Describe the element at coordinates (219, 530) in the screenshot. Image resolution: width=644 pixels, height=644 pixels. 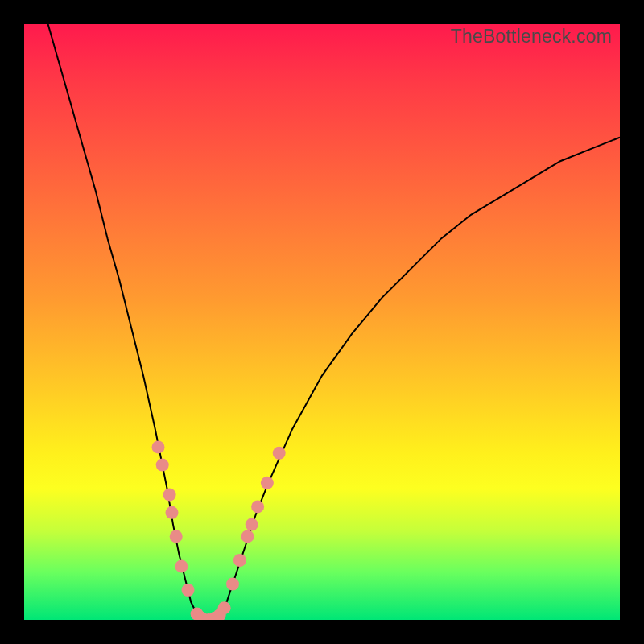
I see `data-points-group` at that location.